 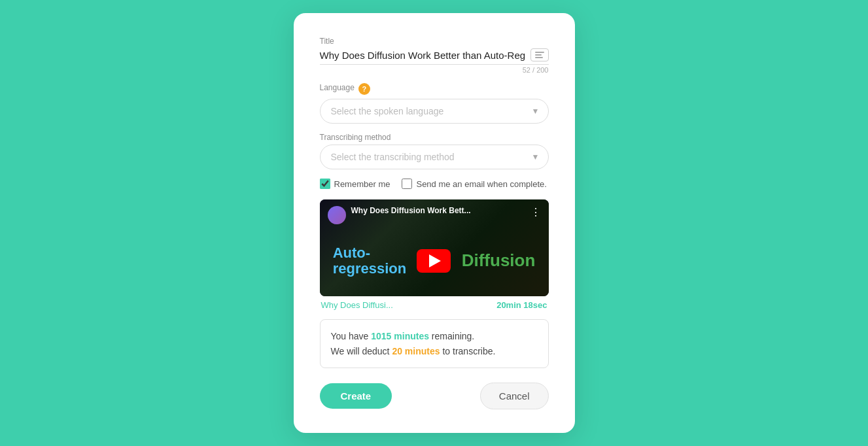 I want to click on remember-me-checkbox-item: Remember me, so click(x=355, y=184).